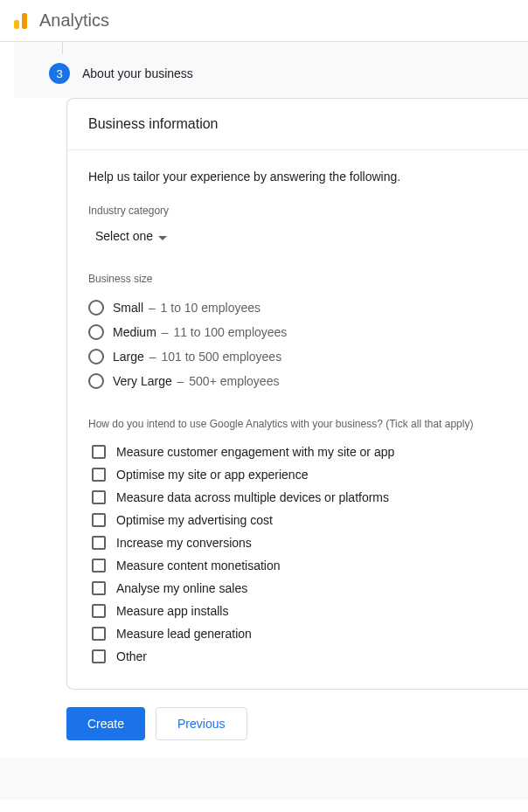  Describe the element at coordinates (199, 332) in the screenshot. I see `radio-label: Medium – 11 to 100 employees` at that location.